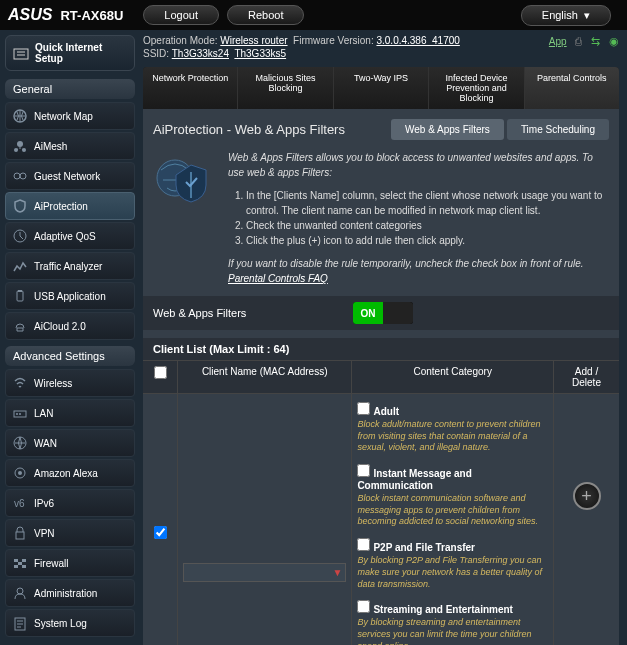 Image resolution: width=627 pixels, height=645 pixels. I want to click on menu-traffic-analyzer: Traffic Analyzer, so click(70, 266).